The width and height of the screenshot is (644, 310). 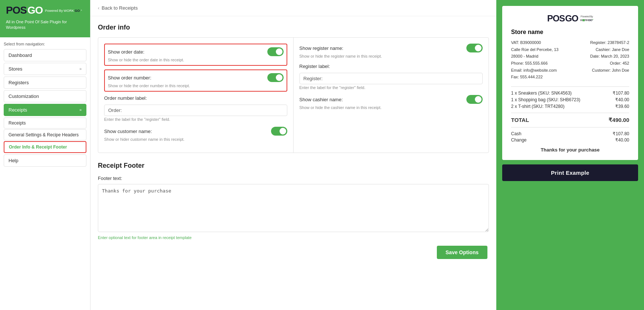 What do you see at coordinates (570, 173) in the screenshot?
I see `print-example-button: Print Example` at bounding box center [570, 173].